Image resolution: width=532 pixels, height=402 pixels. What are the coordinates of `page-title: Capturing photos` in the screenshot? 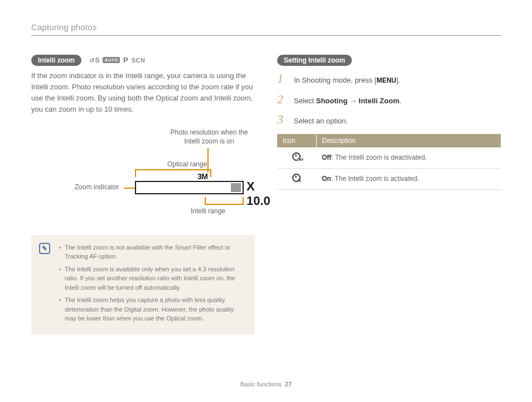 It's located at (266, 29).